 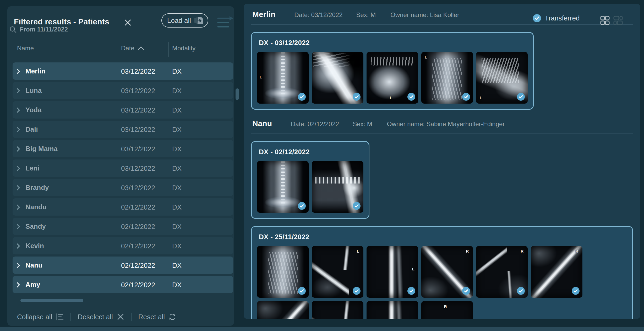 I want to click on table-row: Yoda 03/12/2022 DX, so click(x=123, y=110).